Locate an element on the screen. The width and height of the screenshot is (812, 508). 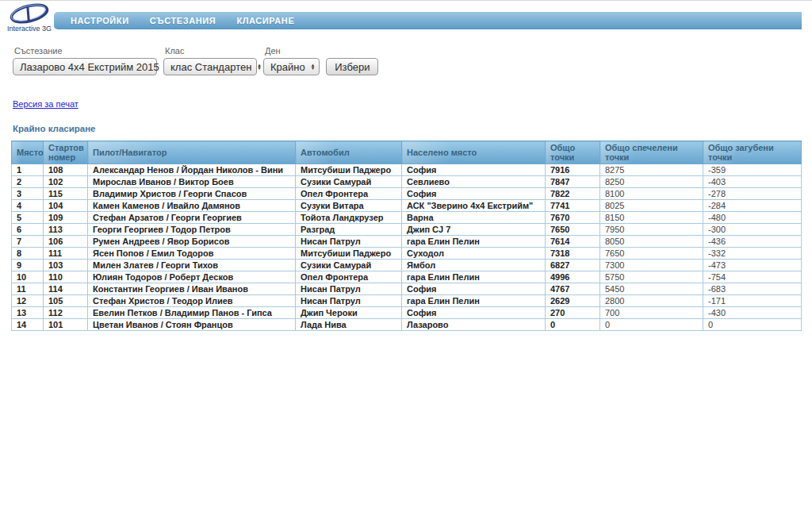
cell-place: 12 is located at coordinates (28, 302).